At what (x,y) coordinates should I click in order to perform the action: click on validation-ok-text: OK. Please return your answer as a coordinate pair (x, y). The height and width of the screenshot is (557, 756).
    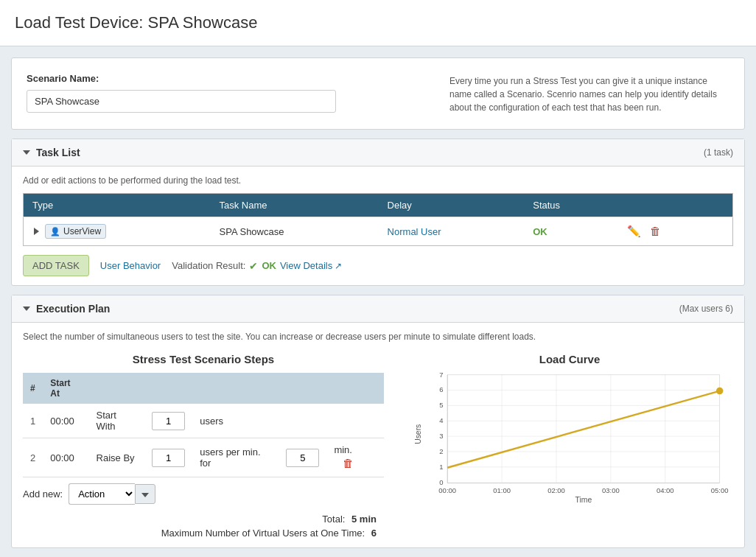
    Looking at the image, I should click on (269, 265).